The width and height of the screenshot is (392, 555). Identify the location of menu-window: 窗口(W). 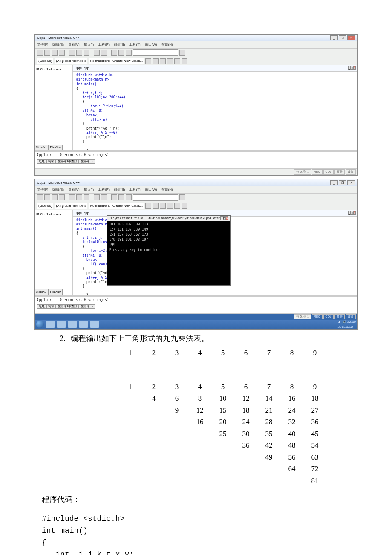
(151, 44).